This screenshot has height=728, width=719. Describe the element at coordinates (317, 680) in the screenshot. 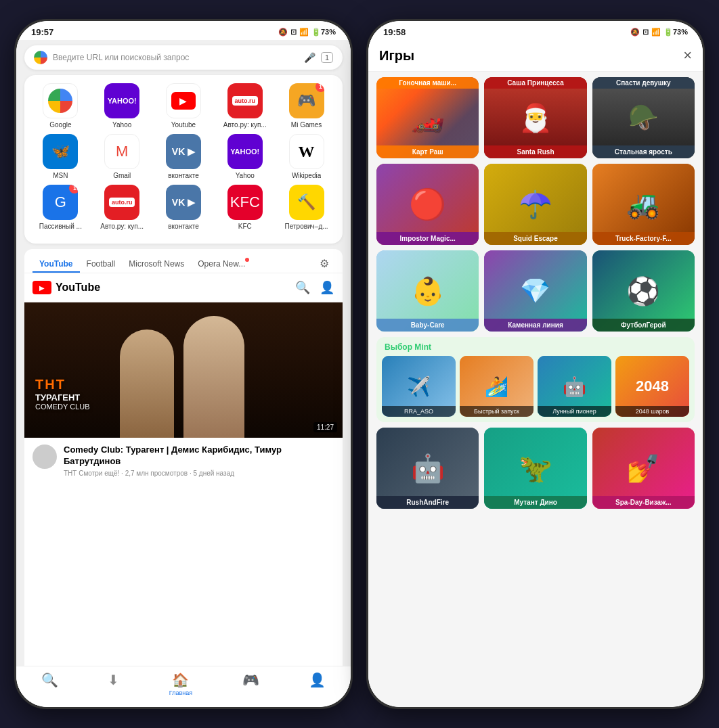

I see `nav-profile-icon: 👤` at that location.